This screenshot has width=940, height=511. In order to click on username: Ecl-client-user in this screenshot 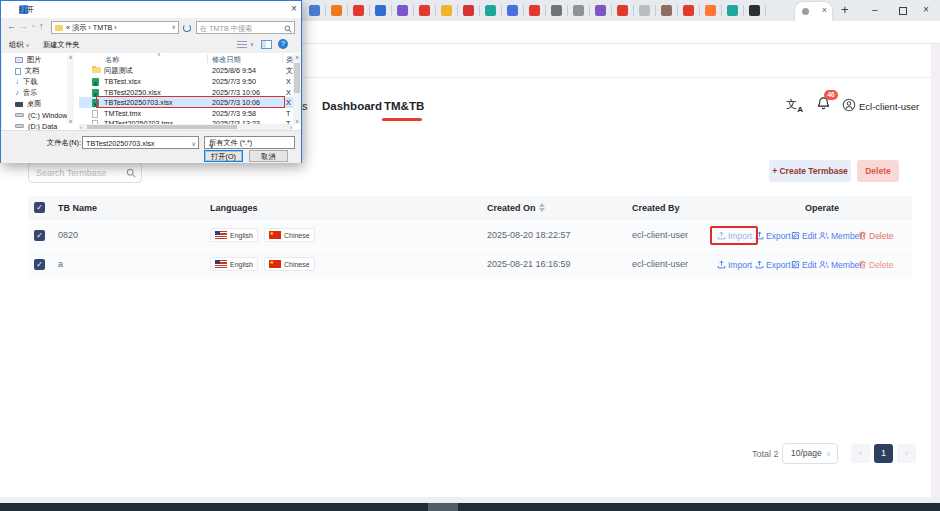, I will do `click(889, 106)`.